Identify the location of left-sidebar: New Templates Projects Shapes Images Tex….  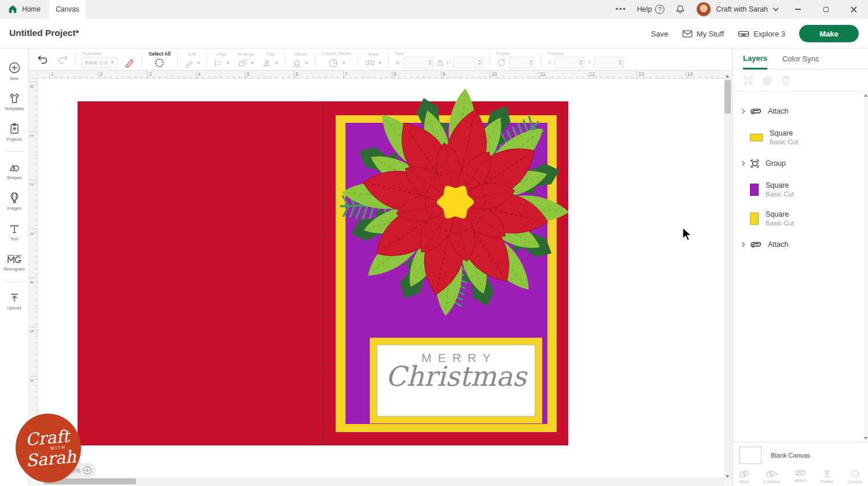
(14, 268).